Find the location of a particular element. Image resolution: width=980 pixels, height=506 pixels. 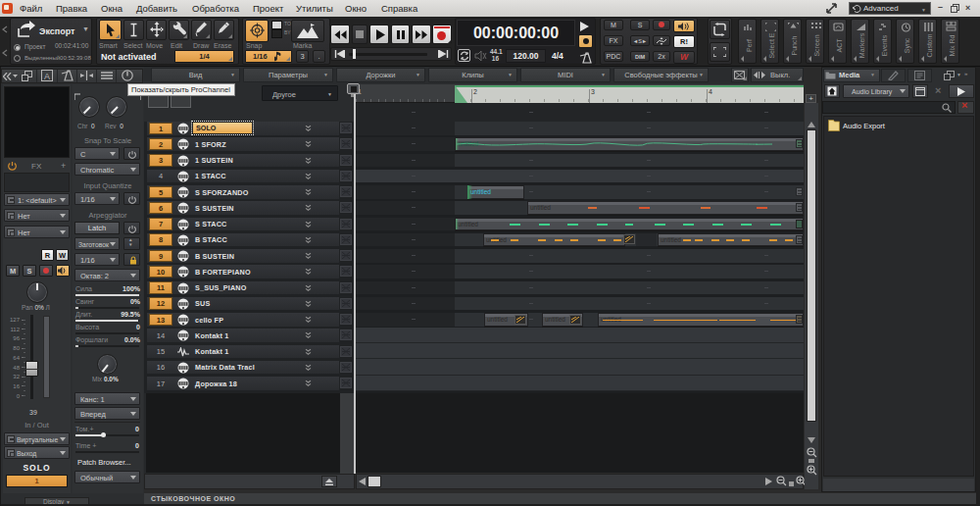

svg-text: A is located at coordinates (47, 76).